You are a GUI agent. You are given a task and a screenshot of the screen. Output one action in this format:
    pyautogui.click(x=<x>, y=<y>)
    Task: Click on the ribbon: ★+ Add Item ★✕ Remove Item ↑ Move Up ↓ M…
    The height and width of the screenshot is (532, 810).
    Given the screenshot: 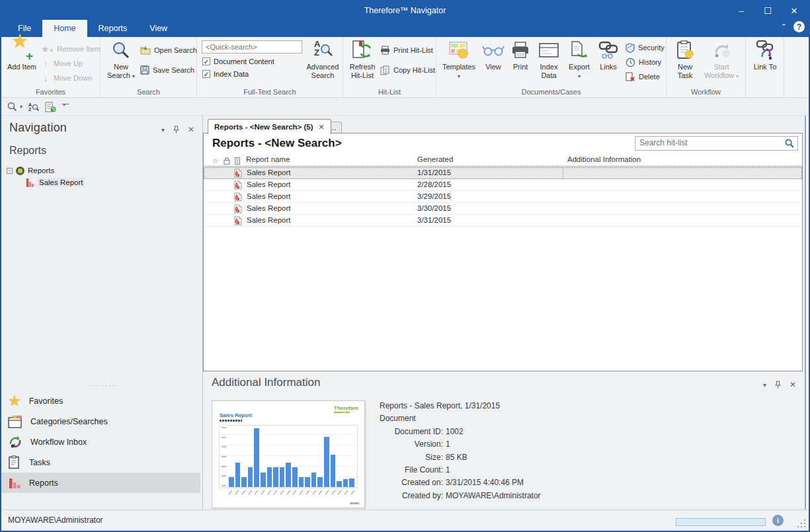 What is the action you would take?
    pyautogui.click(x=405, y=67)
    